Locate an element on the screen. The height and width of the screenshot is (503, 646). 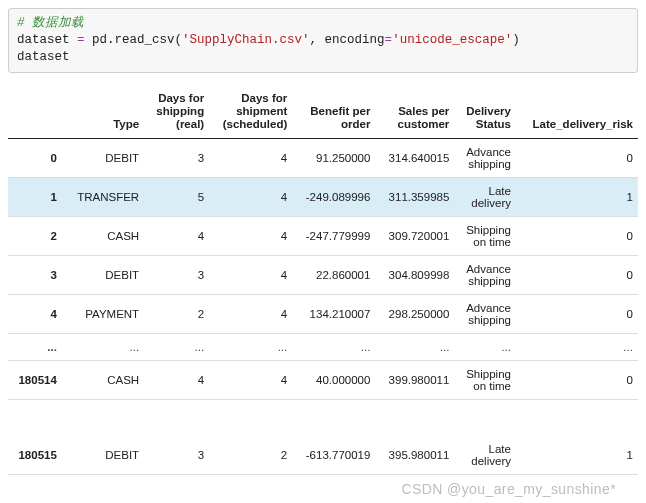
index-header is located at coordinates (36, 112).